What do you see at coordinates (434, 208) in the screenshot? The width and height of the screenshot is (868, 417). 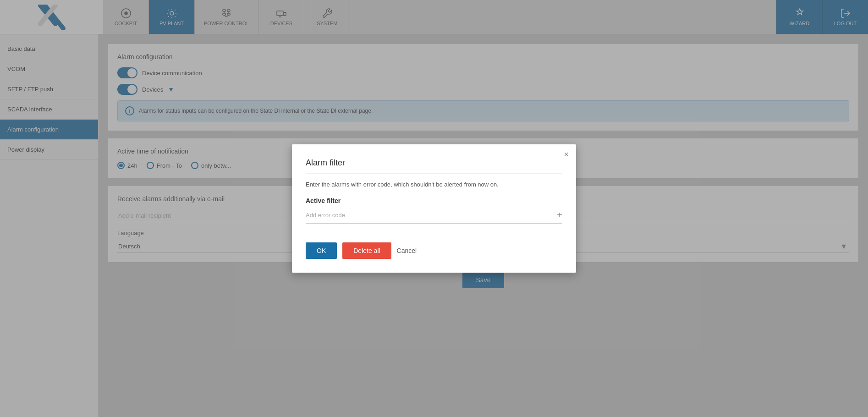 I see `alarm-filter-modal: × Alarm filter Enter the alarms with err…` at bounding box center [434, 208].